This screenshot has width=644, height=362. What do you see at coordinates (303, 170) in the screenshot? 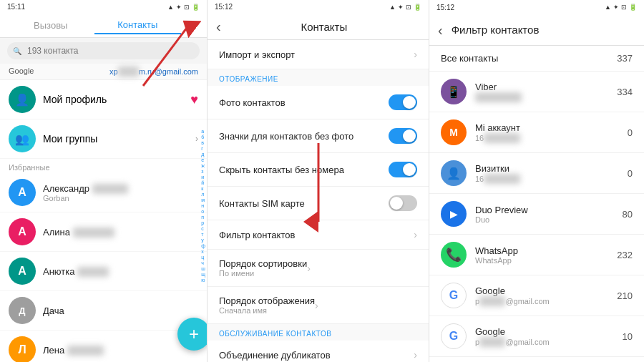
I see `settings-item-label: Скрыть контакты без номера` at bounding box center [303, 170].